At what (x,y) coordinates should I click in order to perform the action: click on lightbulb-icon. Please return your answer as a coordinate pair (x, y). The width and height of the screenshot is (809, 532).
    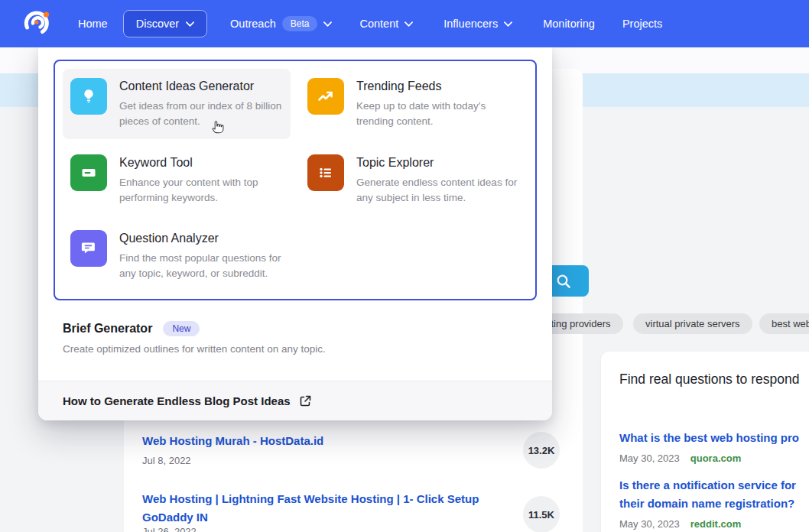
    Looking at the image, I should click on (89, 96).